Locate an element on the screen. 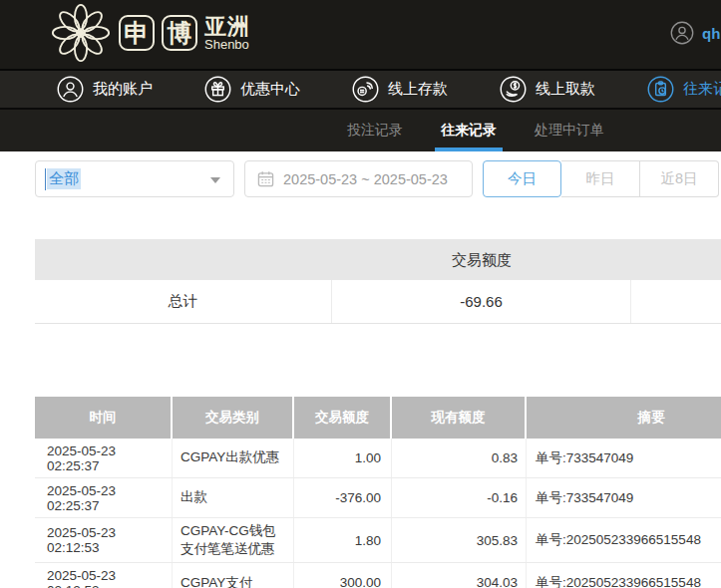 The image size is (721, 588). account-chip: qh is located at coordinates (695, 33).